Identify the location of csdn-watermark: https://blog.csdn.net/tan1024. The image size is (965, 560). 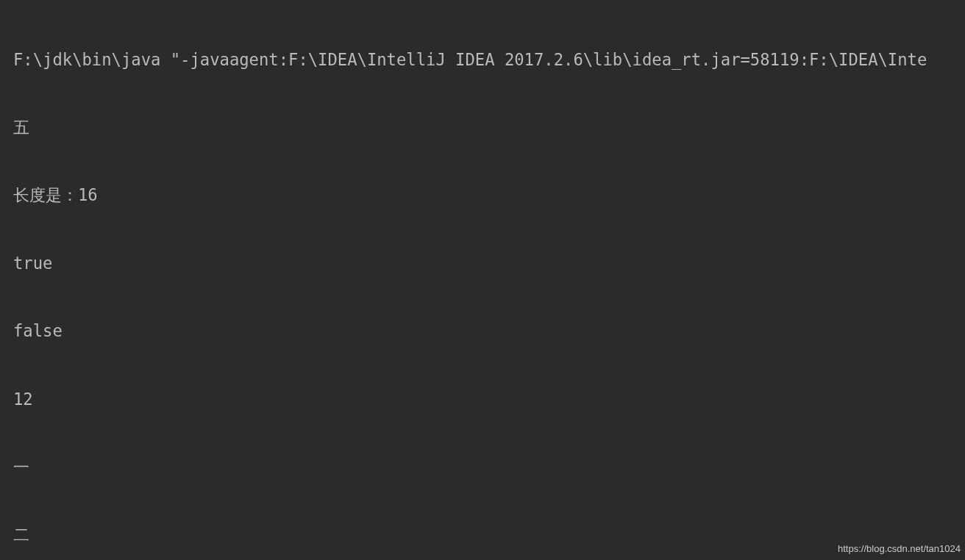
(899, 549).